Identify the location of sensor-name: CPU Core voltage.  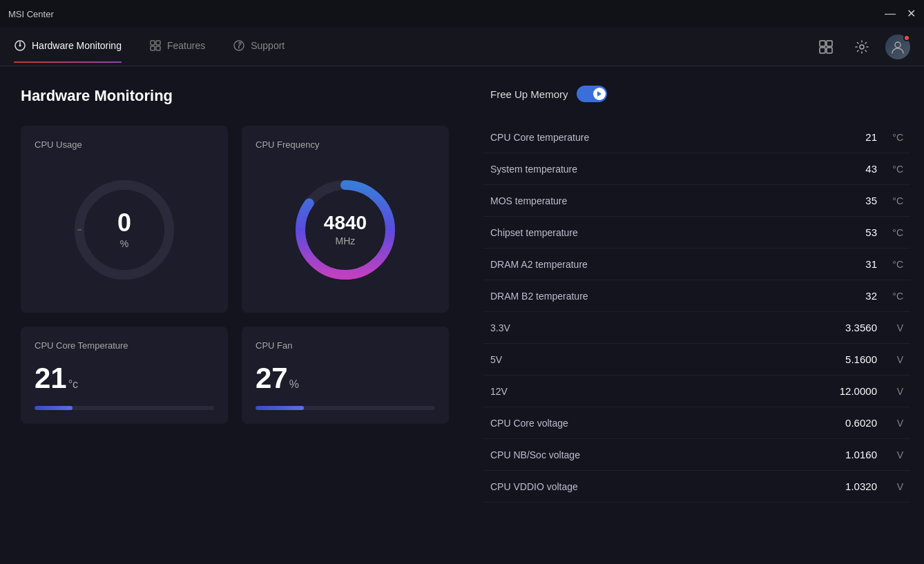
(656, 423).